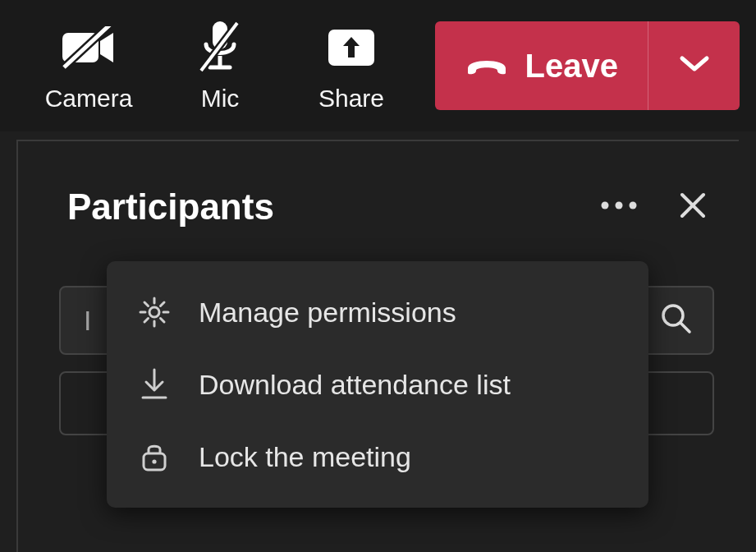 The image size is (756, 552). Describe the element at coordinates (89, 66) in the screenshot. I see `camera-button: Camera` at that location.